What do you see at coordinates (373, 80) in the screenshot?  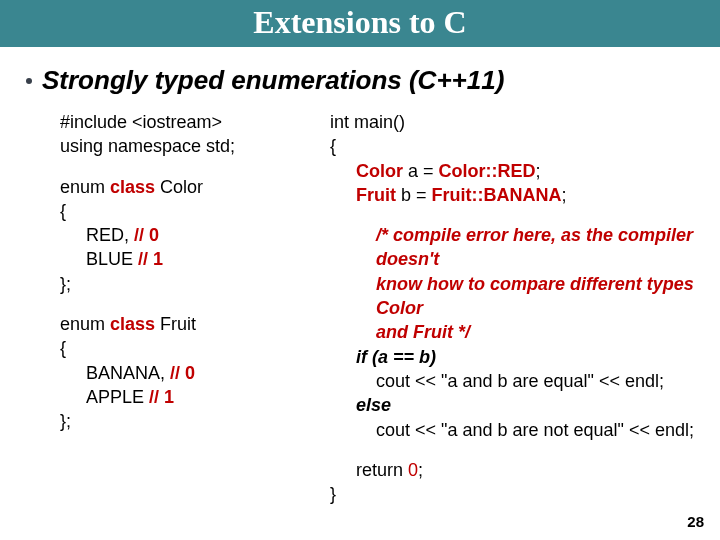 I see `subtitle-row: Strongly typed enumerations (C++11)` at bounding box center [373, 80].